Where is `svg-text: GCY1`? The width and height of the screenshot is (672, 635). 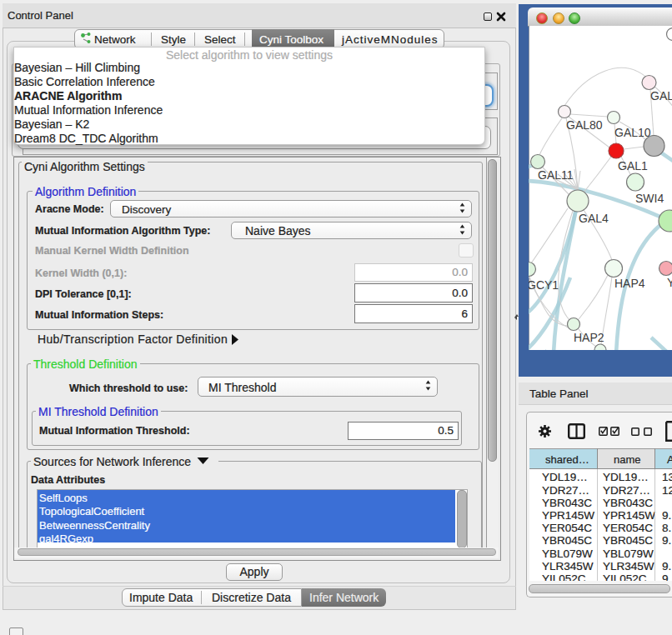 svg-text: GCY1 is located at coordinates (544, 285).